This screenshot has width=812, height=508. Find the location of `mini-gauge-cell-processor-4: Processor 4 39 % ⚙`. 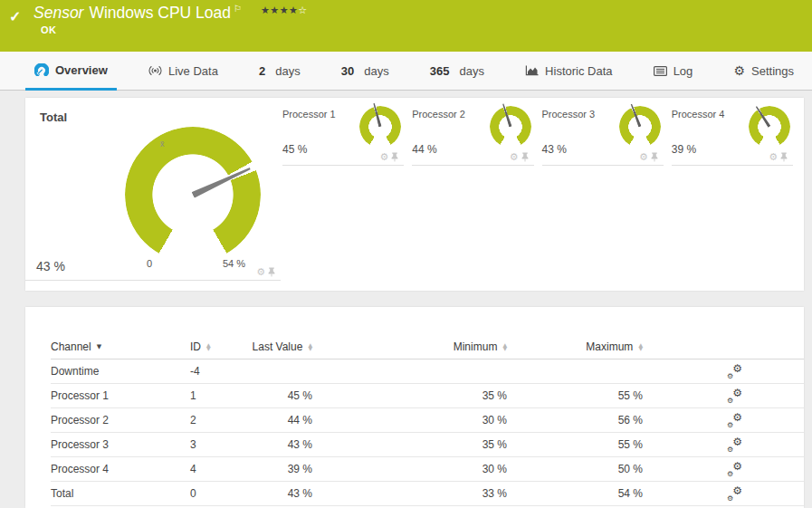

mini-gauge-cell-processor-4: Processor 4 39 % ⚙ is located at coordinates (732, 132).